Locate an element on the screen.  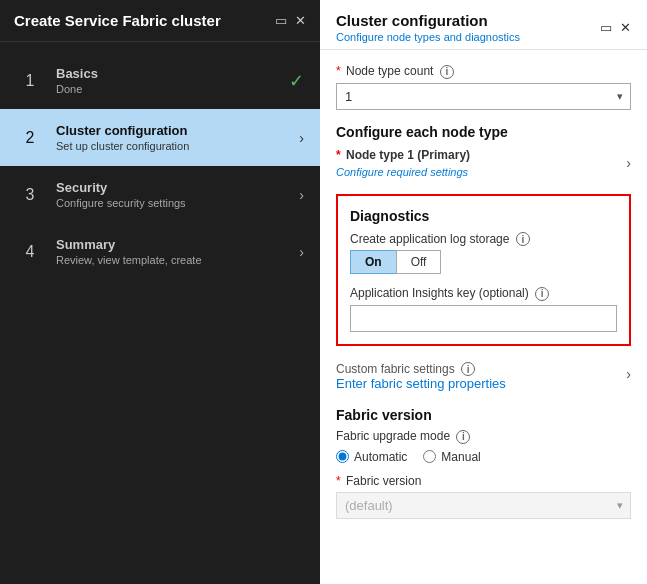
left-minimize-icon: ▭ is located at coordinates (281, 20).